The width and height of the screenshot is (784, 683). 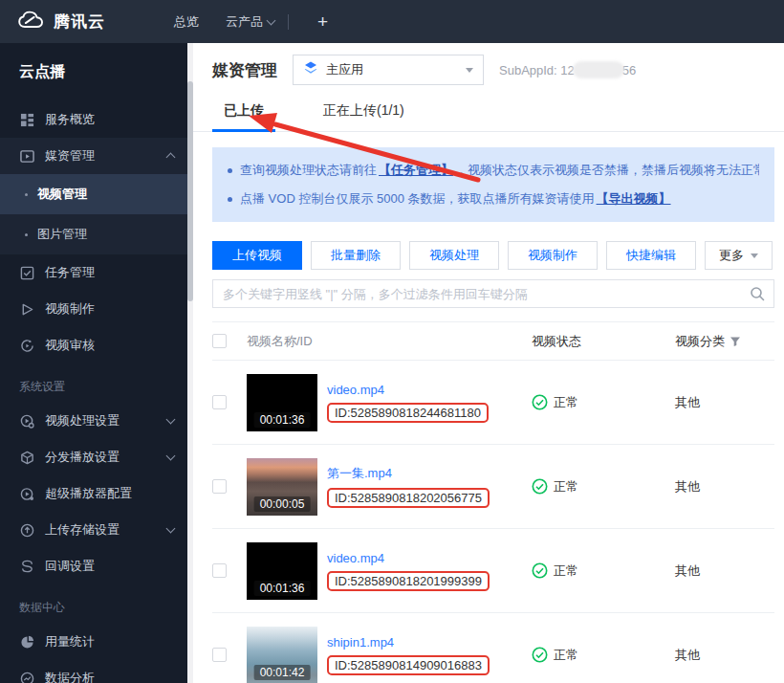 I want to click on video-produce-button: 视频制作, so click(x=553, y=255).